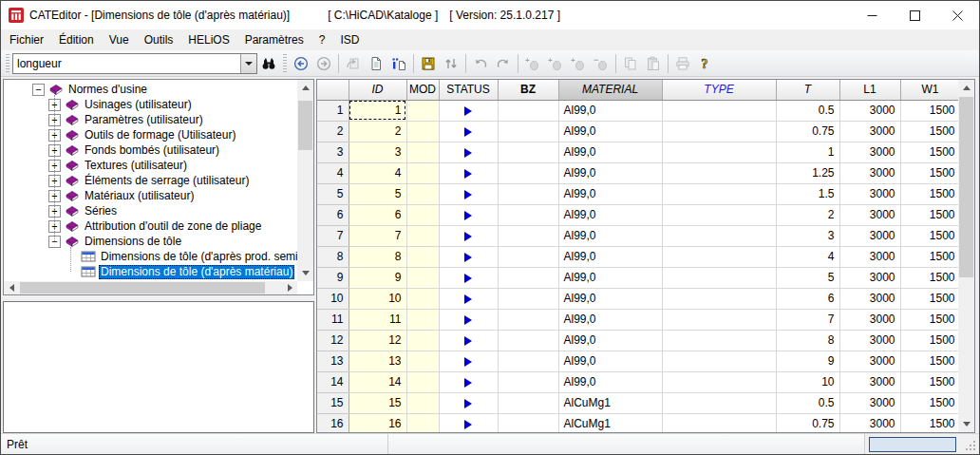  I want to click on row-number: 13, so click(332, 361).